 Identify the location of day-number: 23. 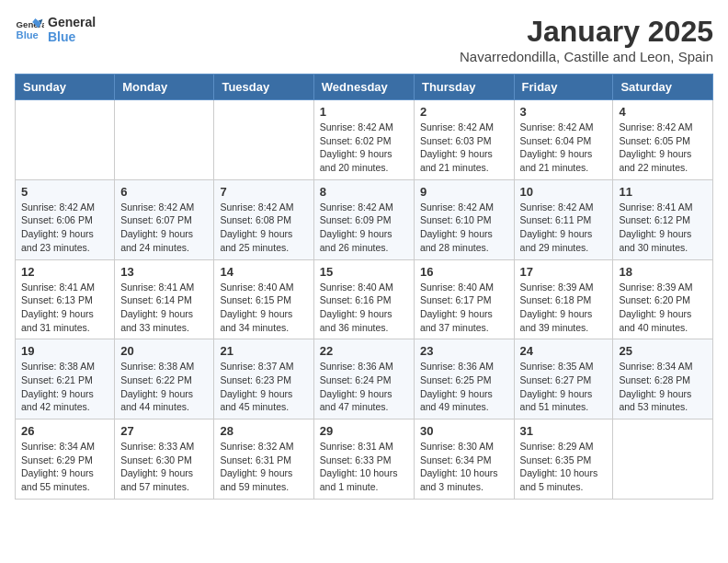
(464, 351).